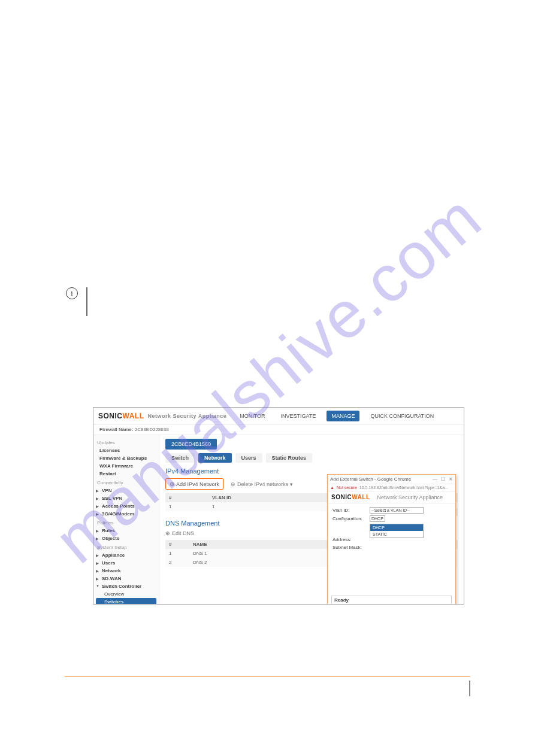  What do you see at coordinates (279, 416) in the screenshot?
I see `app-header: SONICWALL Network Security Appliance MON…` at bounding box center [279, 416].